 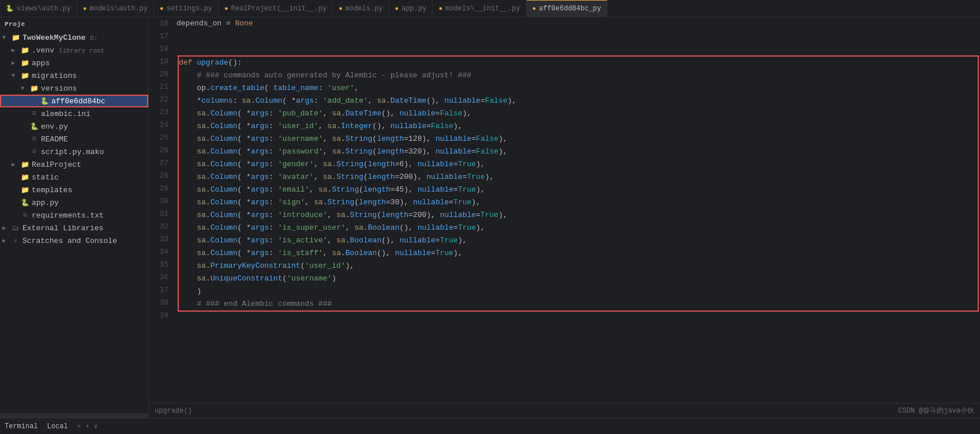 What do you see at coordinates (578, 253) in the screenshot?
I see `code-line-34: sa.Column( *args: 'is_staff', sa.Boolean…` at bounding box center [578, 253].